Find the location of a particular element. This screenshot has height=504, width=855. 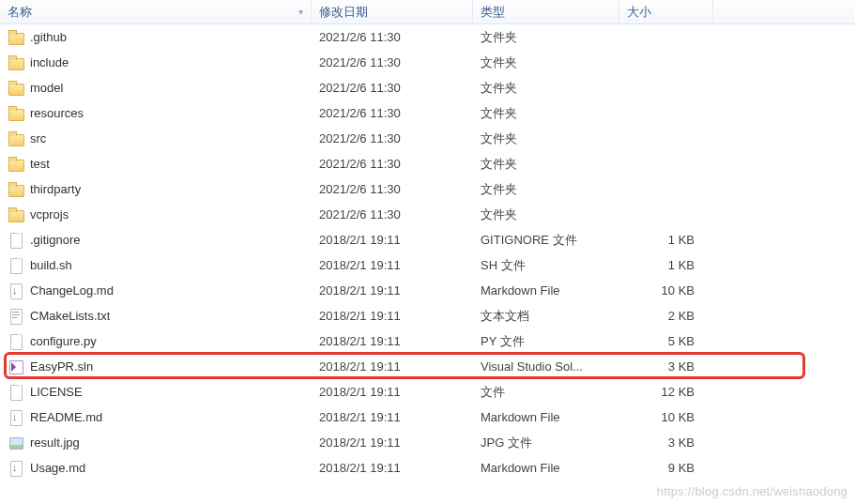

file-name: result.jpg is located at coordinates (54, 443).